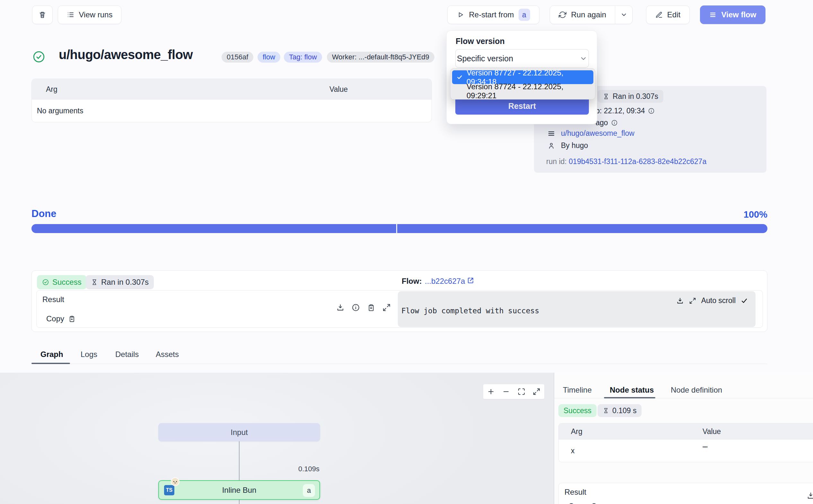  I want to click on node-id-badge: a, so click(309, 491).